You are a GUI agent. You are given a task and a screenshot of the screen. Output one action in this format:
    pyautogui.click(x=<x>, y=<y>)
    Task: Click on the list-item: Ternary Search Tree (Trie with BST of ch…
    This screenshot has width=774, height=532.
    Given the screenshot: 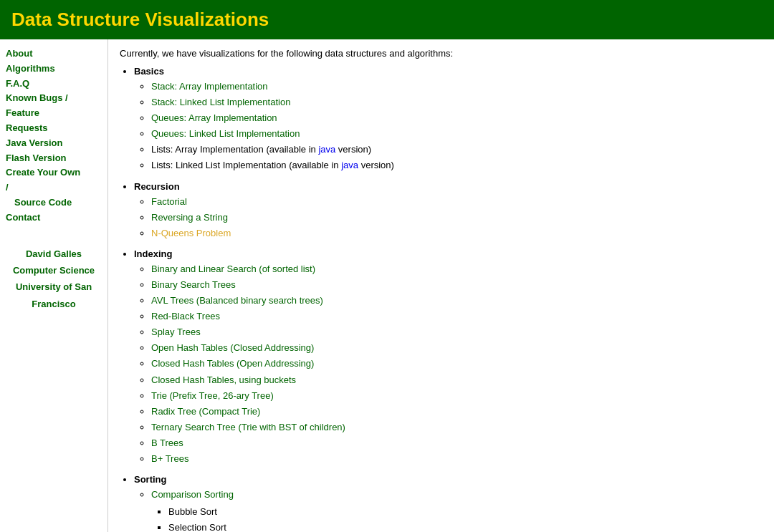 What is the action you would take?
    pyautogui.click(x=457, y=427)
    